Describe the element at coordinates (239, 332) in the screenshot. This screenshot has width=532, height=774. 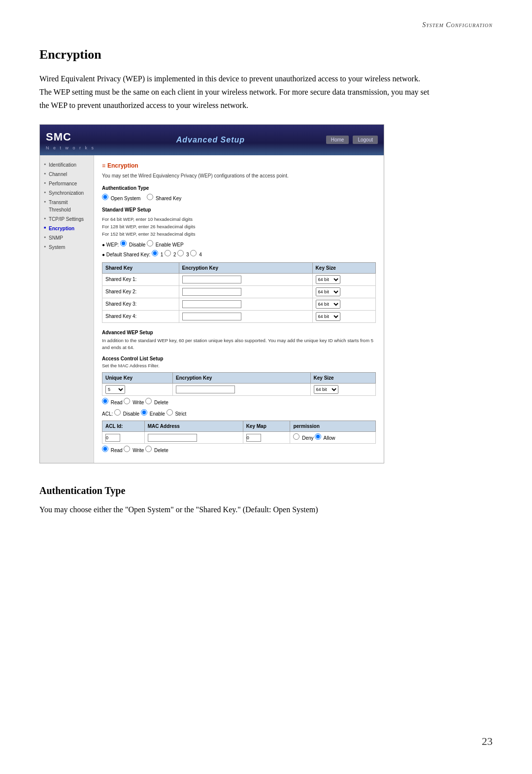
I see `advanced-wep-title: Advanced WEP Setup` at that location.